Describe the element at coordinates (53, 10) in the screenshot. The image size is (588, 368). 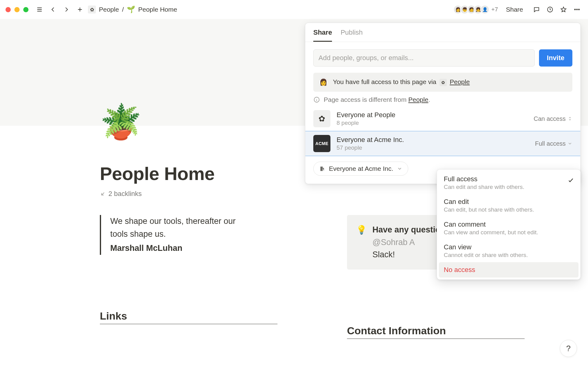
I see `back-button` at that location.